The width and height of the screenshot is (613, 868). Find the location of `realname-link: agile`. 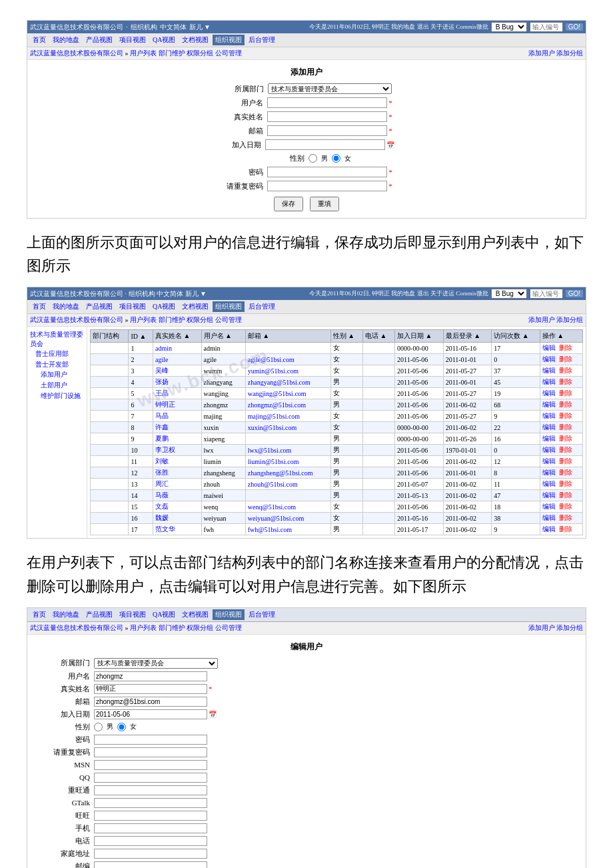

realname-link: agile is located at coordinates (161, 360).